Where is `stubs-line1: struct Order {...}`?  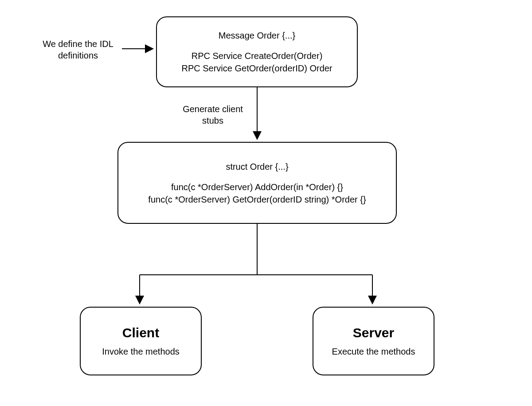
stubs-line1: struct Order {...} is located at coordinates (257, 167).